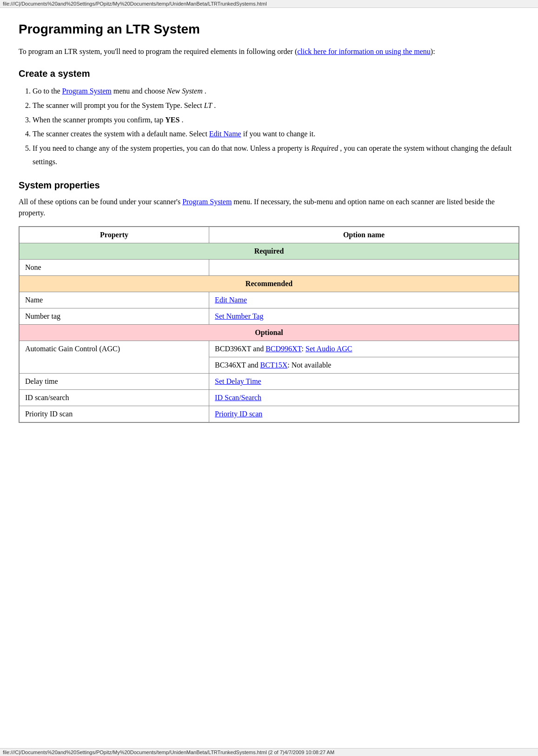 The height and width of the screenshot is (756, 538). I want to click on table-row: Priority ID scan Priority ID scan, so click(269, 414).